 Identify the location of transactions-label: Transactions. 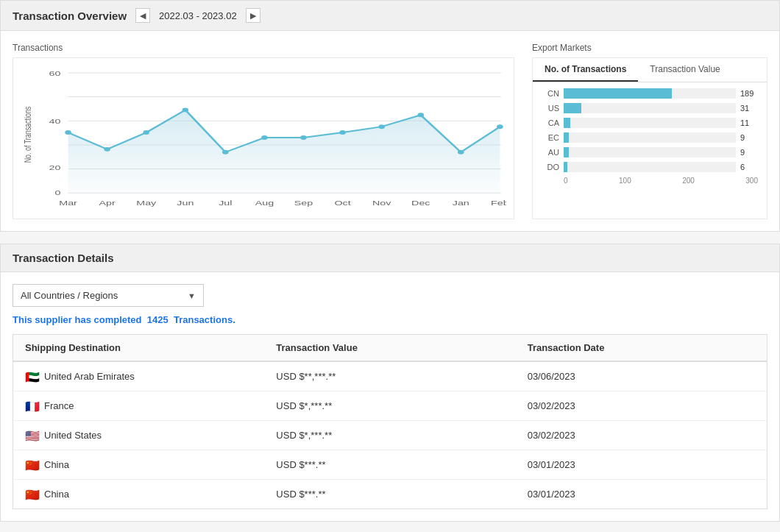
(263, 48).